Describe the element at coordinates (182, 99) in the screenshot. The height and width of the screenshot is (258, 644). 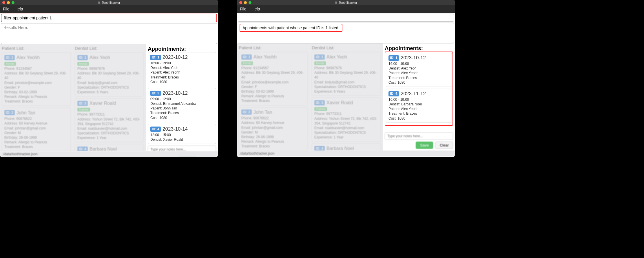
I see `appointment-detail-line: 09:00 - 12:00` at that location.